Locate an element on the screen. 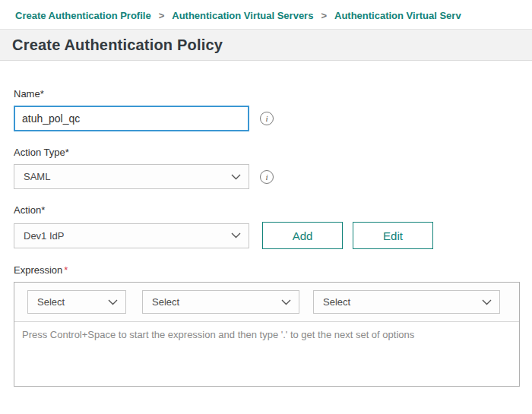  expression-select-1-value: Select is located at coordinates (73, 302).